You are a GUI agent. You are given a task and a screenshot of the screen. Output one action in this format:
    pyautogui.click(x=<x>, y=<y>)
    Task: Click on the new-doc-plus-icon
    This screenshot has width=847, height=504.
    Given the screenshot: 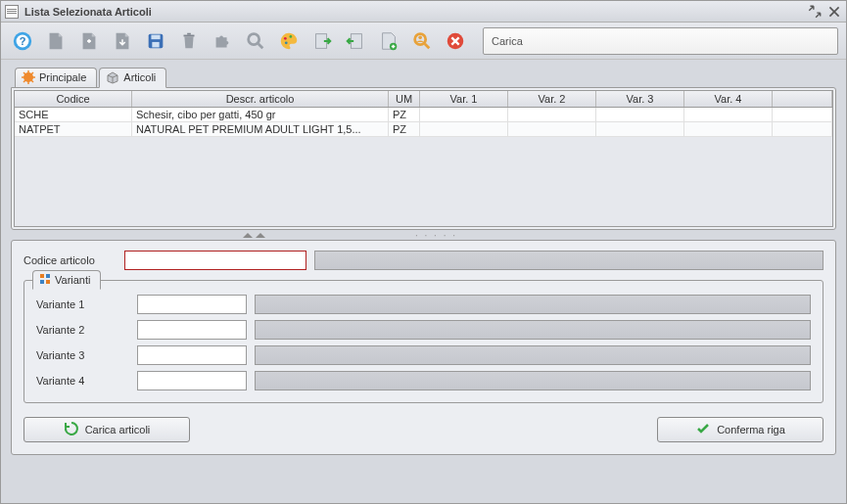 What is the action you would take?
    pyautogui.click(x=89, y=41)
    